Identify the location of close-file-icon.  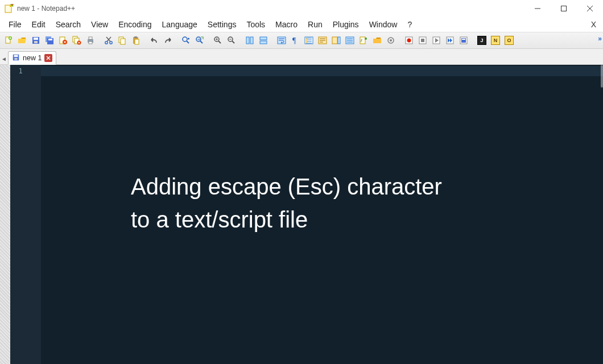
(63, 40).